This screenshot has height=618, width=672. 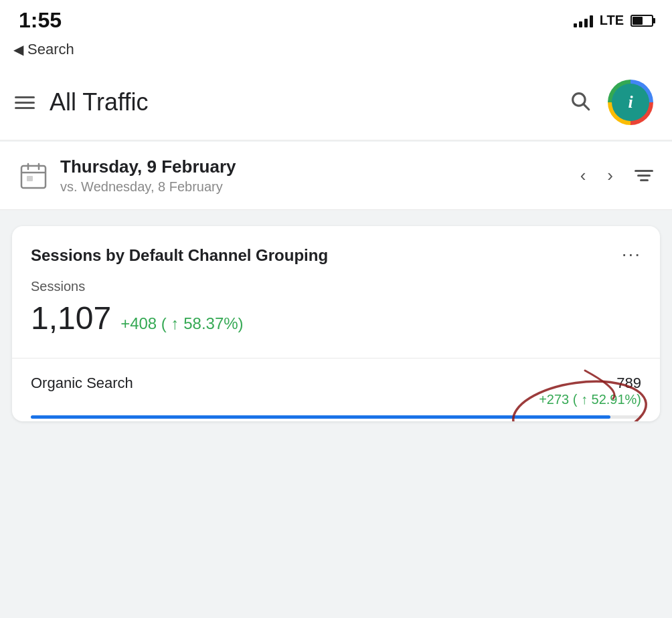 What do you see at coordinates (182, 324) in the screenshot?
I see `sessions-change: +408 ( ↑ 58.37%)` at bounding box center [182, 324].